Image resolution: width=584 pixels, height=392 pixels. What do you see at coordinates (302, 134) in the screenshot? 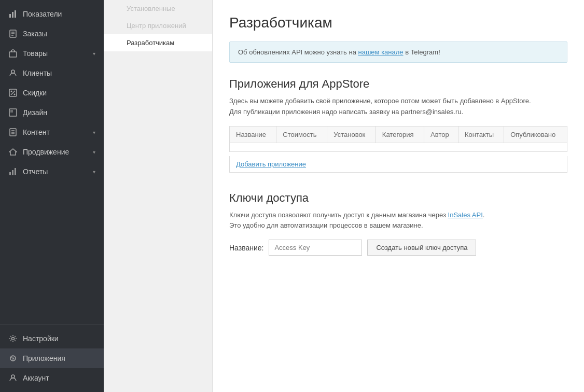
I see `table-header-cost: Стоимость` at bounding box center [302, 134].